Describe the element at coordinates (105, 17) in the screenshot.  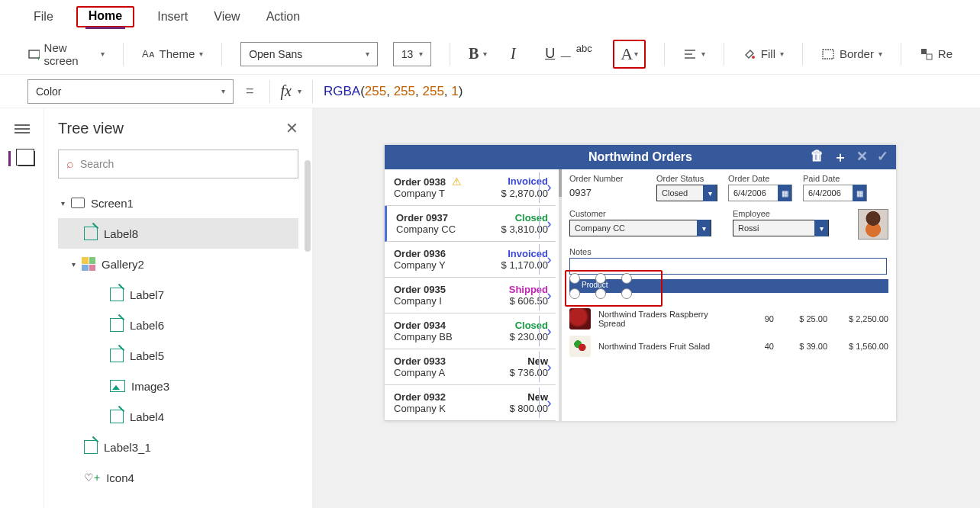
I see `menu-home: Home` at that location.